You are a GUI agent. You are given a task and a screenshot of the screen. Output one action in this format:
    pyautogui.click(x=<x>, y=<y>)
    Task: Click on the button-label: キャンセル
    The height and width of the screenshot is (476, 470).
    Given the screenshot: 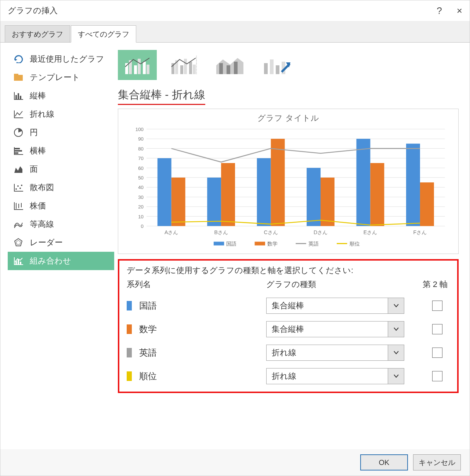 What is the action you would take?
    pyautogui.click(x=437, y=462)
    